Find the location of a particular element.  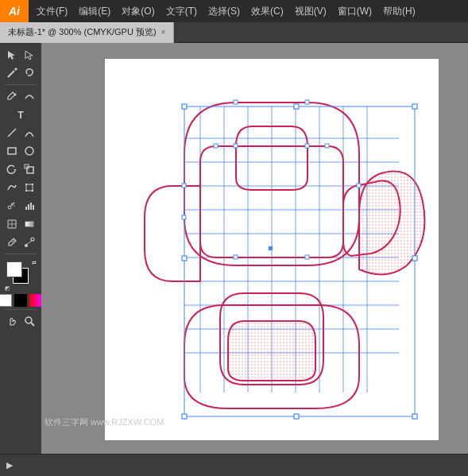

rect-tool is located at coordinates (11, 151).